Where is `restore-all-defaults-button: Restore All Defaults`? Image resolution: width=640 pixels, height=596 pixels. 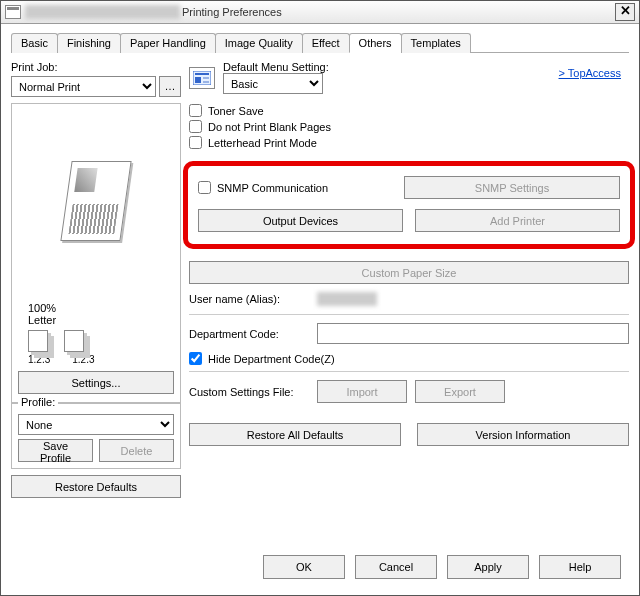
restore-all-defaults-button: Restore All Defaults is located at coordinates (295, 434).